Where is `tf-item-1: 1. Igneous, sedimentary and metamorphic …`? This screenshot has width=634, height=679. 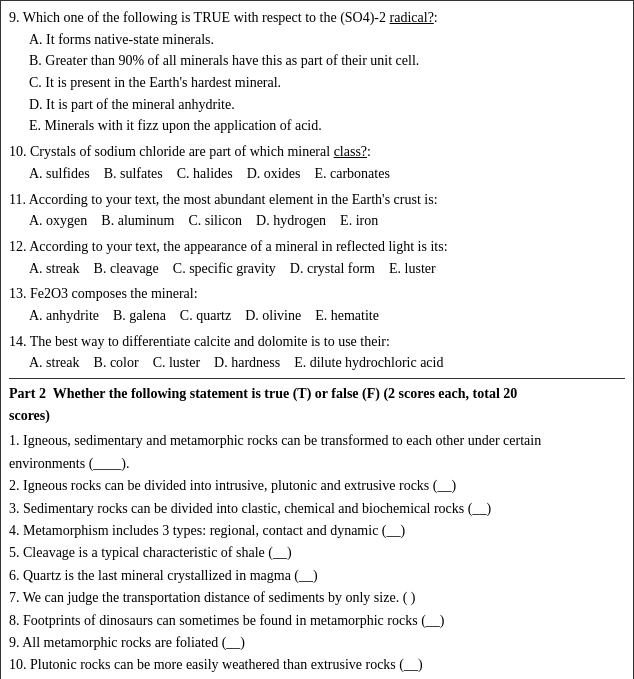 tf-item-1: 1. Igneous, sedimentary and metamorphic … is located at coordinates (317, 441).